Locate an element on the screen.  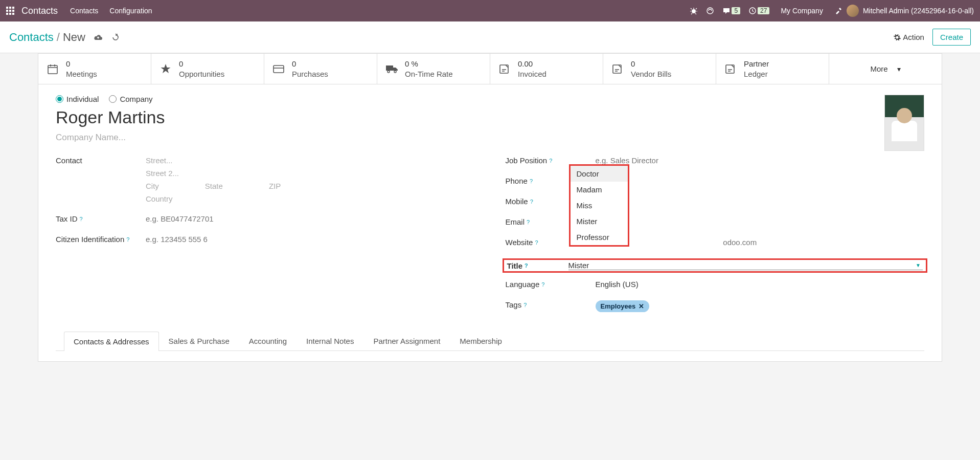
breadcrumb-current: New is located at coordinates (74, 37).